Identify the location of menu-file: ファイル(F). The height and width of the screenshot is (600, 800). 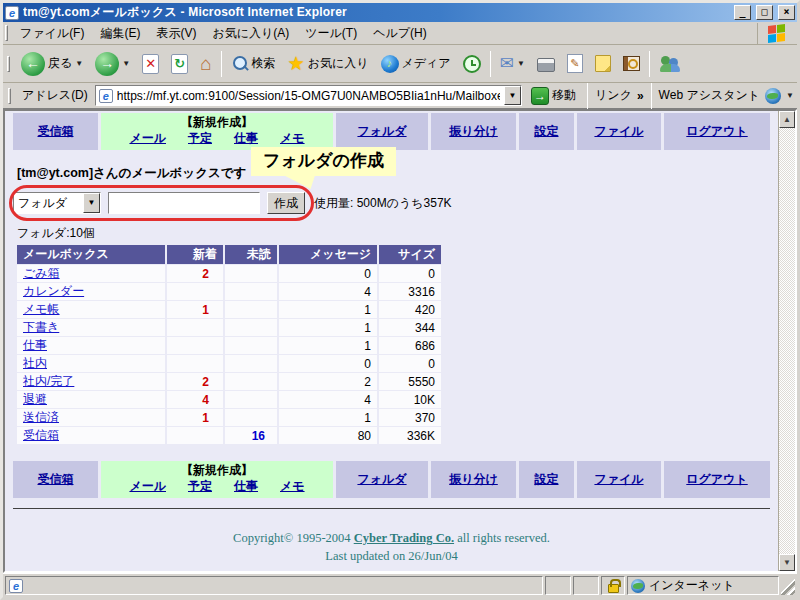
(52, 34).